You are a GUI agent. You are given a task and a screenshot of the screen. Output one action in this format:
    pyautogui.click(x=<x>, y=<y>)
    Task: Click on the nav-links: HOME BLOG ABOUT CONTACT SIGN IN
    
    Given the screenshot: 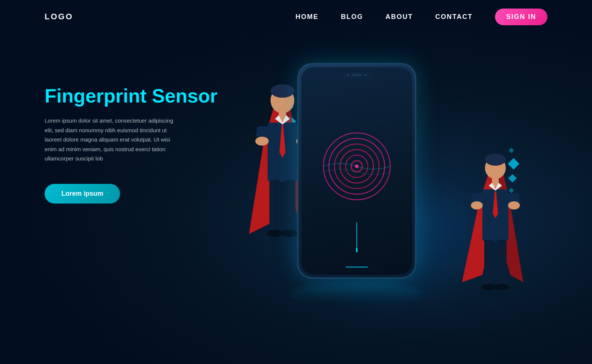 What is the action you would take?
    pyautogui.click(x=421, y=17)
    